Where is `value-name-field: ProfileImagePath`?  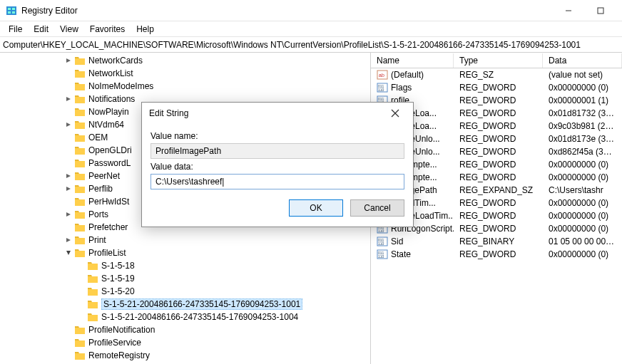 value-name-field: ProfileImagePath is located at coordinates (277, 151).